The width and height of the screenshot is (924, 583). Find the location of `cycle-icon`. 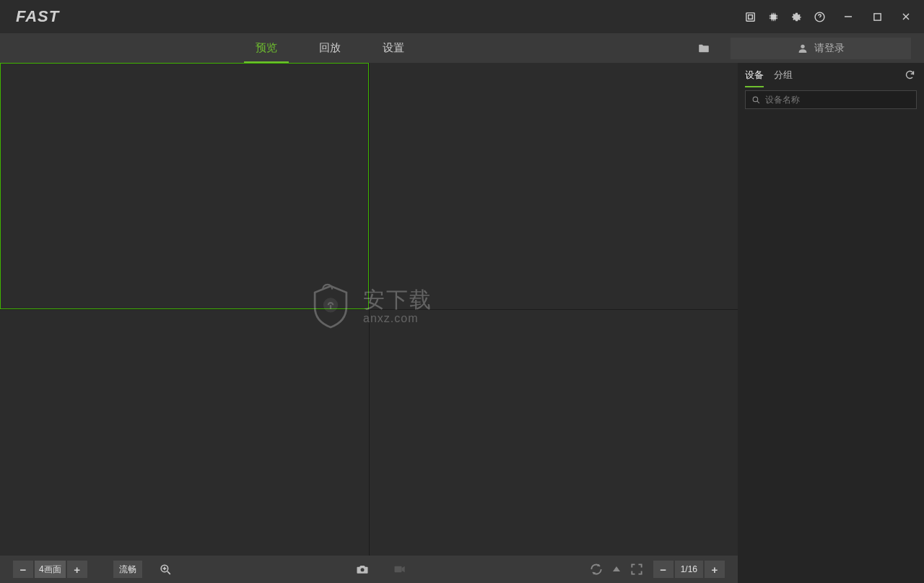

cycle-icon is located at coordinates (596, 569).